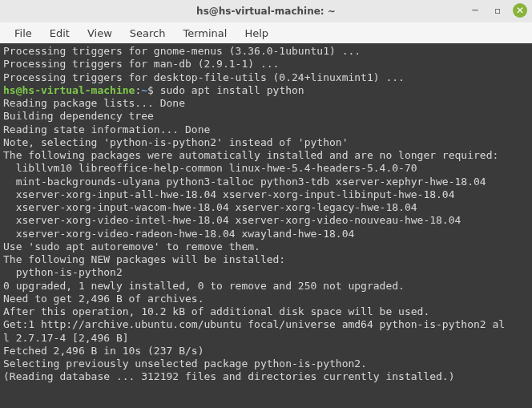 Image resolution: width=532 pixels, height=408 pixels. Describe the element at coordinates (266, 377) in the screenshot. I see `terminal-line: (Reading database ... 312192 files and d…` at that location.